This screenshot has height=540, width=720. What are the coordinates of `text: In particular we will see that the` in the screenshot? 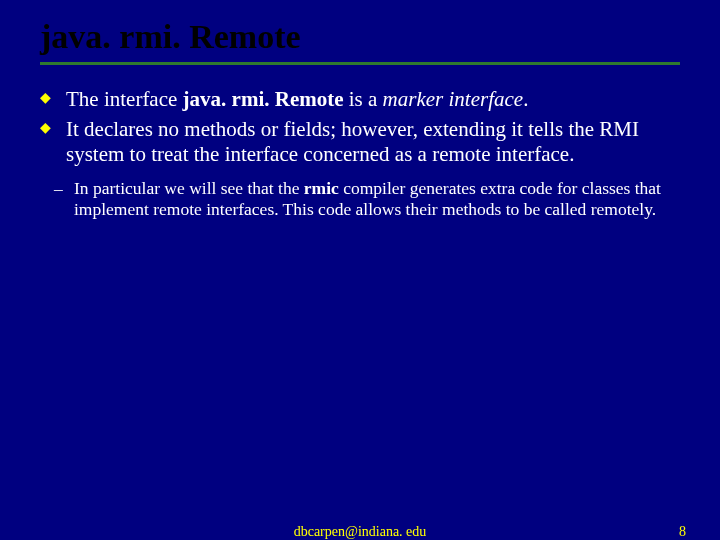 It's located at (189, 188).